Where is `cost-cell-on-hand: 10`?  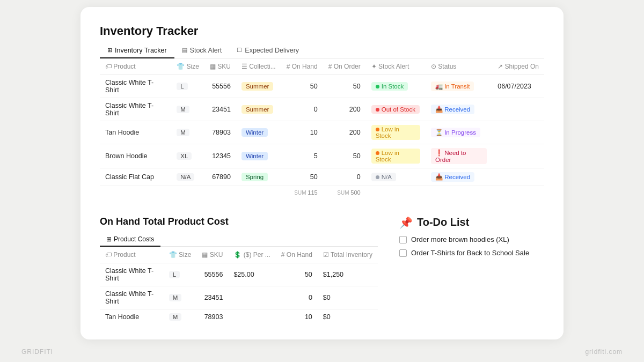 cost-cell-on-hand: 10 is located at coordinates (297, 316).